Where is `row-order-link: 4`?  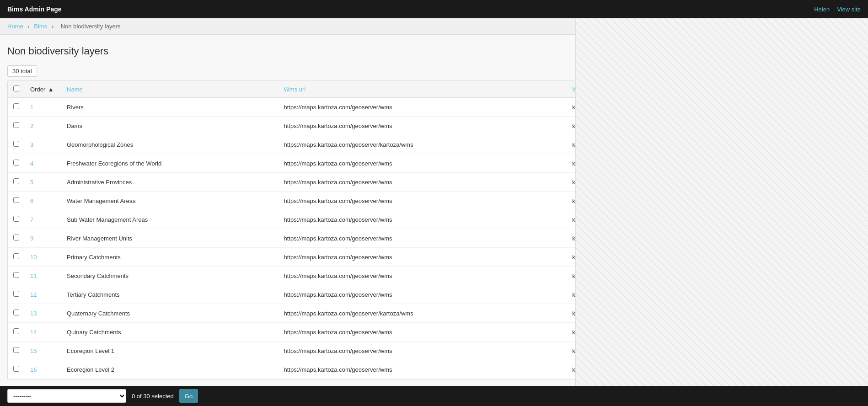
row-order-link: 4 is located at coordinates (32, 164).